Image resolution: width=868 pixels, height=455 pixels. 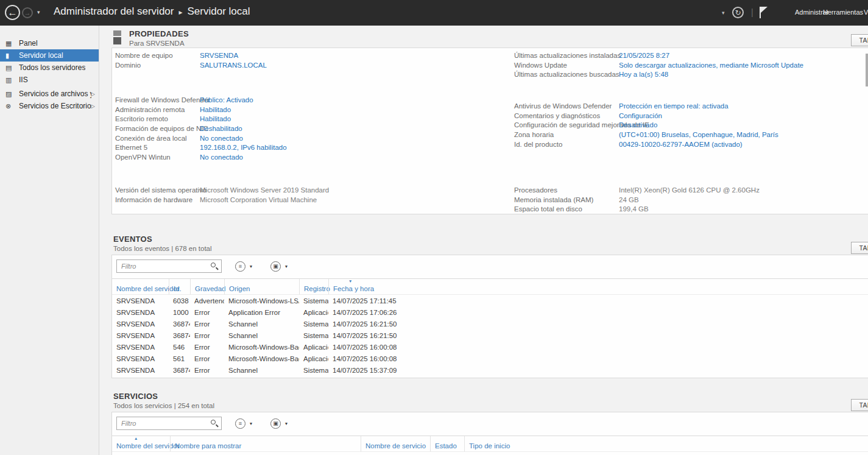 What do you see at coordinates (279, 424) in the screenshot?
I see `services-save-query-button: ▣ ▾` at bounding box center [279, 424].